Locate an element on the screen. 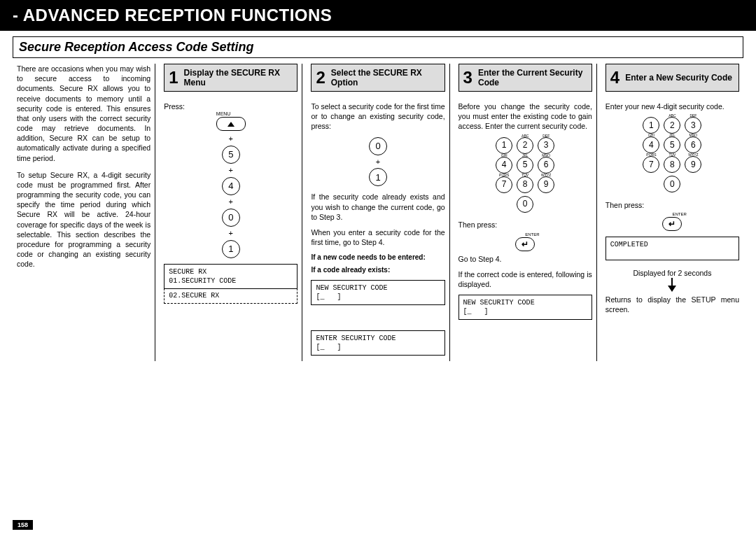  step2-p3: When you enter a security code for the f… is located at coordinates (378, 237).